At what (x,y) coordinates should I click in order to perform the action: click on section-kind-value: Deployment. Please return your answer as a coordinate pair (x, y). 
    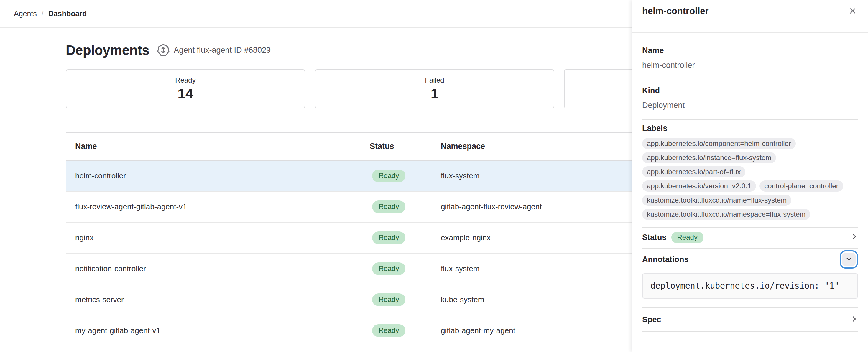
    Looking at the image, I should click on (750, 105).